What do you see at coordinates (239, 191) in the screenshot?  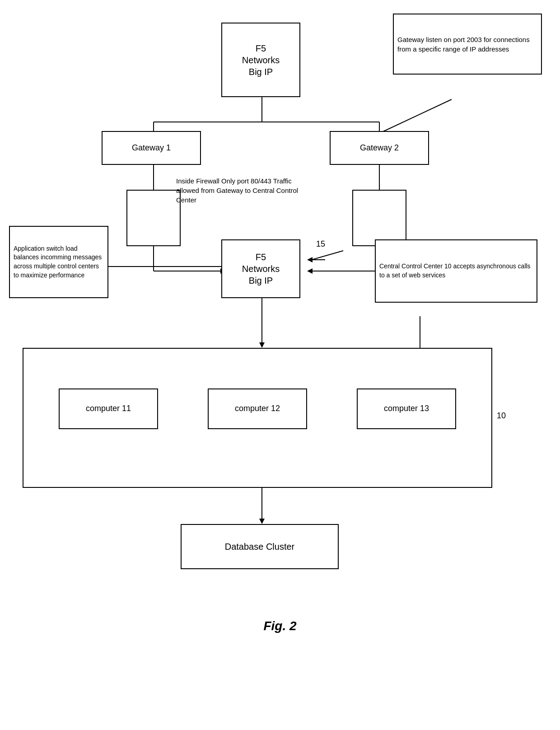 I see `firewall-annotation: Inside Firewall Only port 80/443 Traffic…` at bounding box center [239, 191].